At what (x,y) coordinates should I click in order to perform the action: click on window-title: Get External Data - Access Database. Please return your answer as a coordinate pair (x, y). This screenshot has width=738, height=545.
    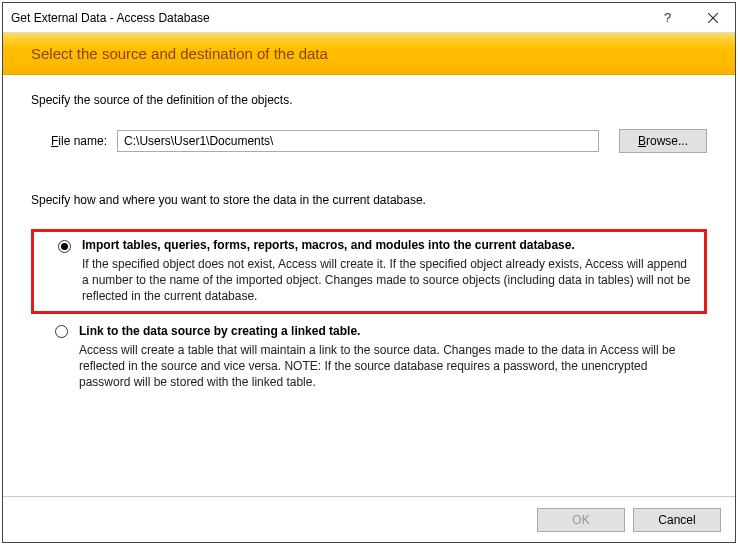
    Looking at the image, I should click on (328, 18).